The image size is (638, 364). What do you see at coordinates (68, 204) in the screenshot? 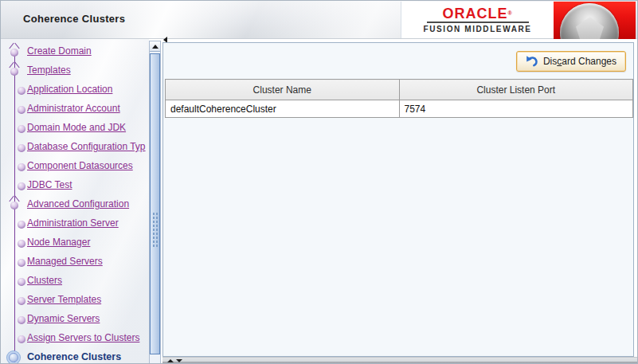
I see `sidebar-item-advanced-configuration: Advanced Configuration` at bounding box center [68, 204].